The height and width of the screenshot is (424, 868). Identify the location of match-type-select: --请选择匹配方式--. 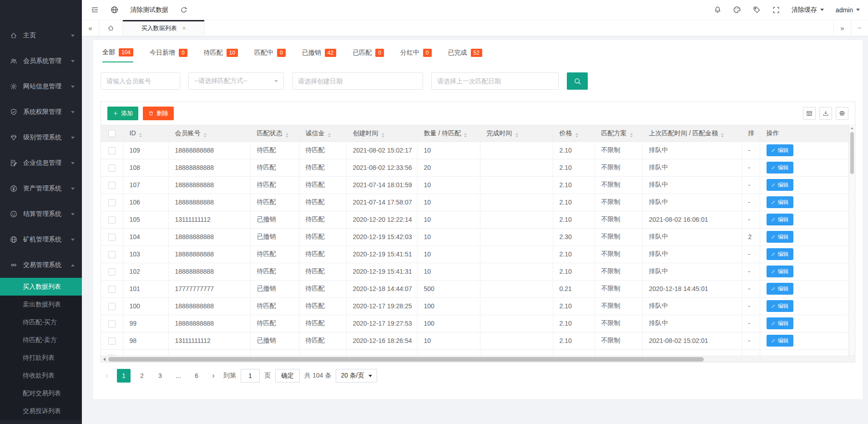
(236, 81).